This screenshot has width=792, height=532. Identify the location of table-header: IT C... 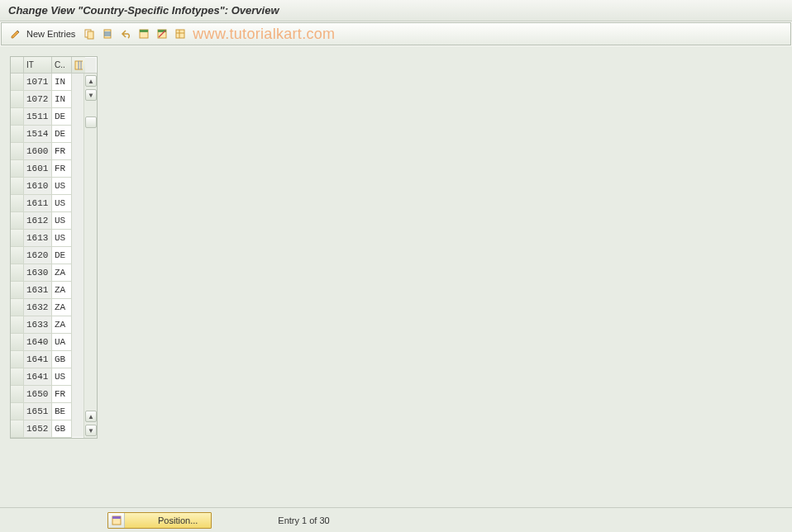
(54, 65).